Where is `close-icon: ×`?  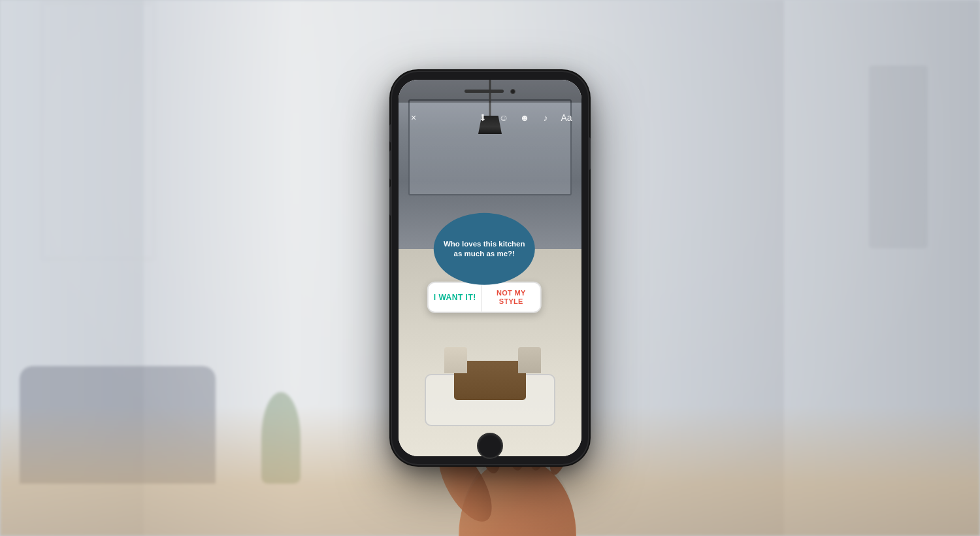 close-icon: × is located at coordinates (414, 118).